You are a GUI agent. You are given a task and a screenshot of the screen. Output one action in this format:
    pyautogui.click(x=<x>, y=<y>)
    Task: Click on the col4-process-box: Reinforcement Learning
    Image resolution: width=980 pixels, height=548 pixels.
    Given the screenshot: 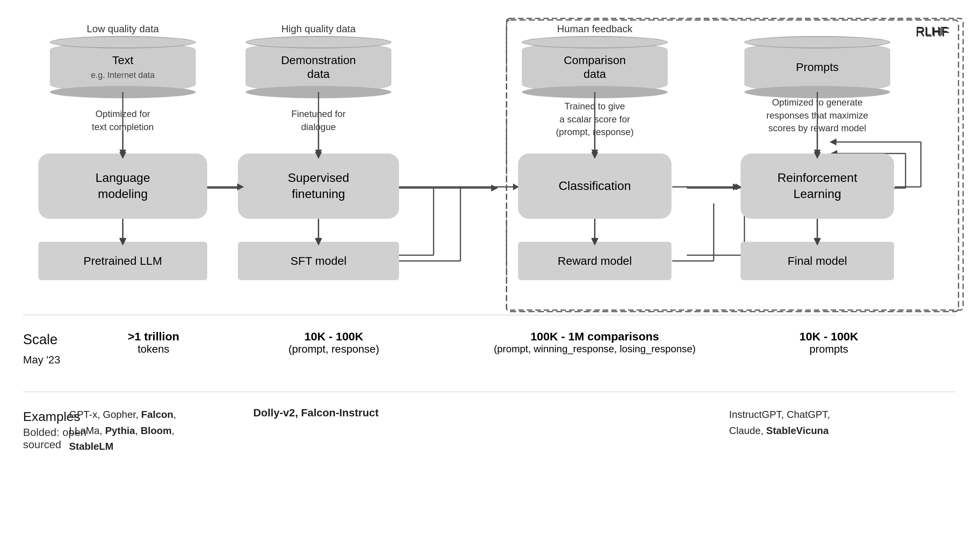 What is the action you would take?
    pyautogui.click(x=817, y=186)
    